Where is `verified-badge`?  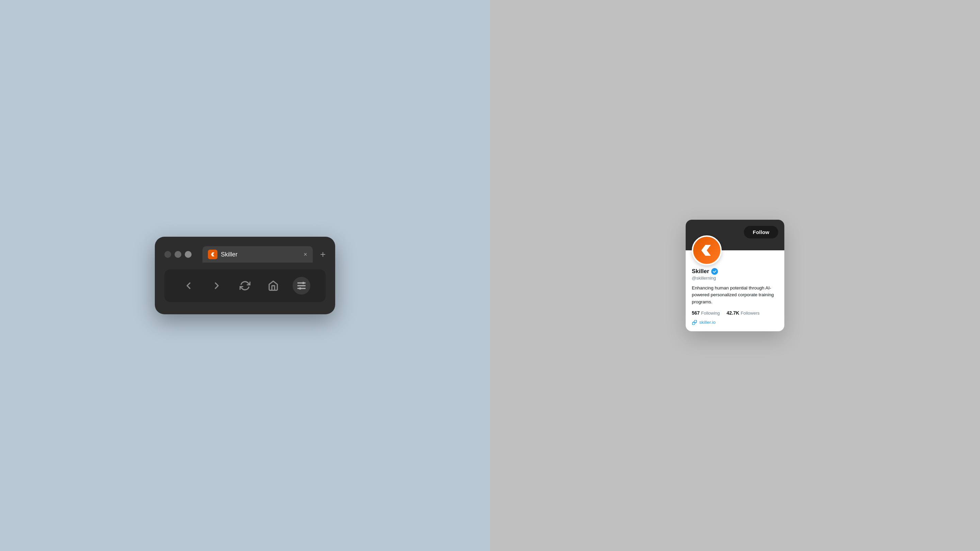
verified-badge is located at coordinates (714, 272).